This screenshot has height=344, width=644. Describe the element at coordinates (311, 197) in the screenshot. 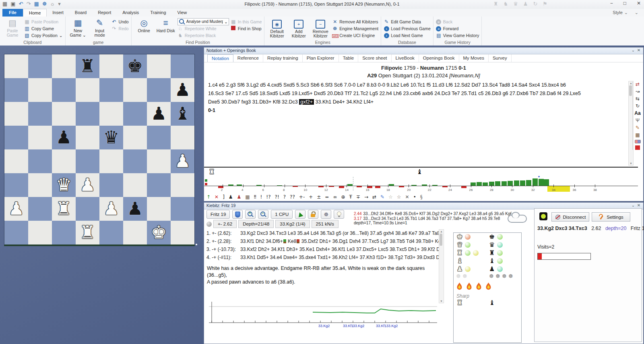

I see `annotation-symbol: +` at that location.